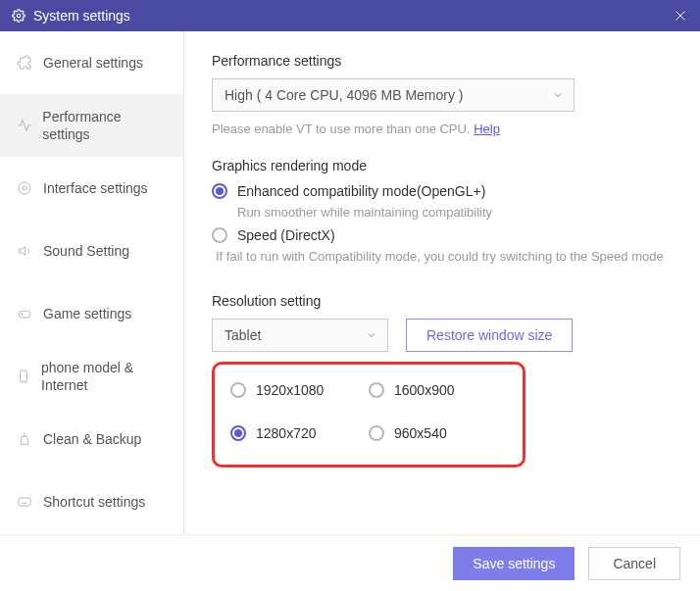  Describe the element at coordinates (24, 376) in the screenshot. I see `phone-icon` at that location.